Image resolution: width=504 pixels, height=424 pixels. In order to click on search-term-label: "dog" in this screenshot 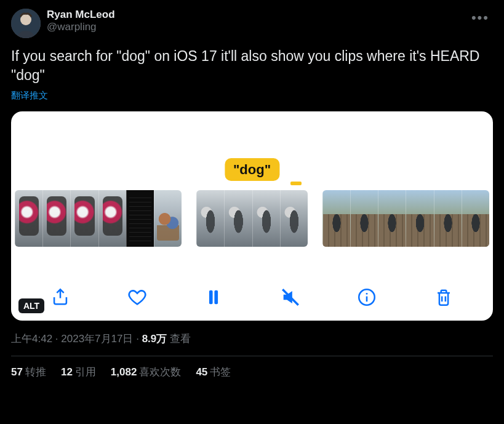, I will do `click(252, 170)`.